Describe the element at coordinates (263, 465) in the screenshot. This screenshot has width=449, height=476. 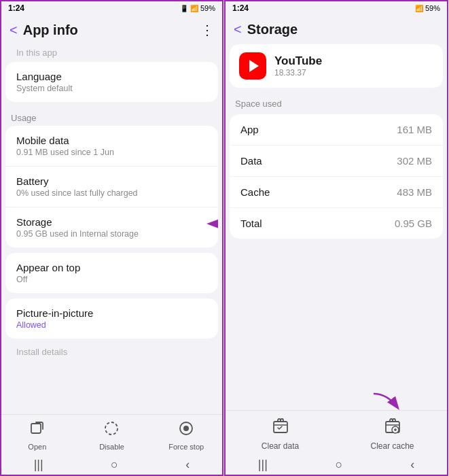
I see `recent-apps-btn-right: |||` at that location.